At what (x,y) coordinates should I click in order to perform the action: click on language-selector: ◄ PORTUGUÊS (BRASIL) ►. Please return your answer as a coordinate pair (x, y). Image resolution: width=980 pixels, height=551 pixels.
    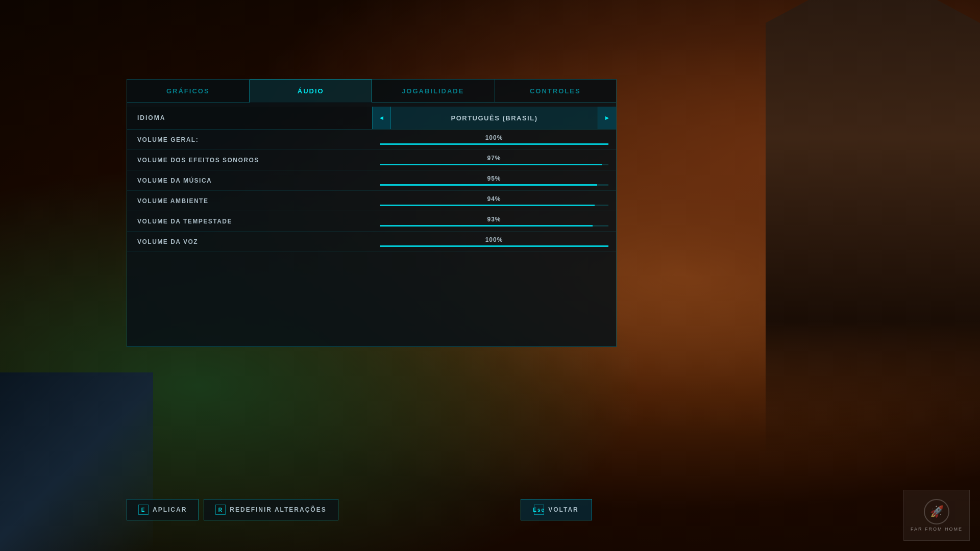
    Looking at the image, I should click on (494, 118).